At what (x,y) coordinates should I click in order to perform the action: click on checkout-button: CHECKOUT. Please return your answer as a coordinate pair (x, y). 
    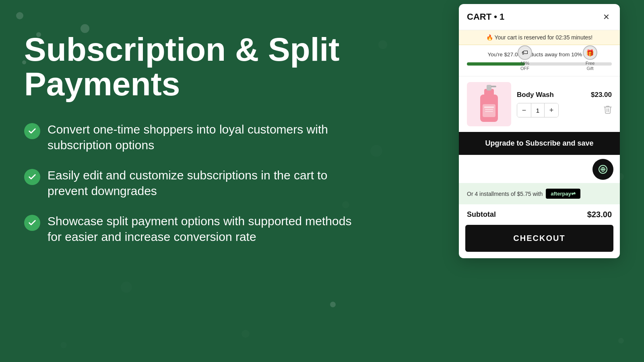
    Looking at the image, I should click on (539, 238).